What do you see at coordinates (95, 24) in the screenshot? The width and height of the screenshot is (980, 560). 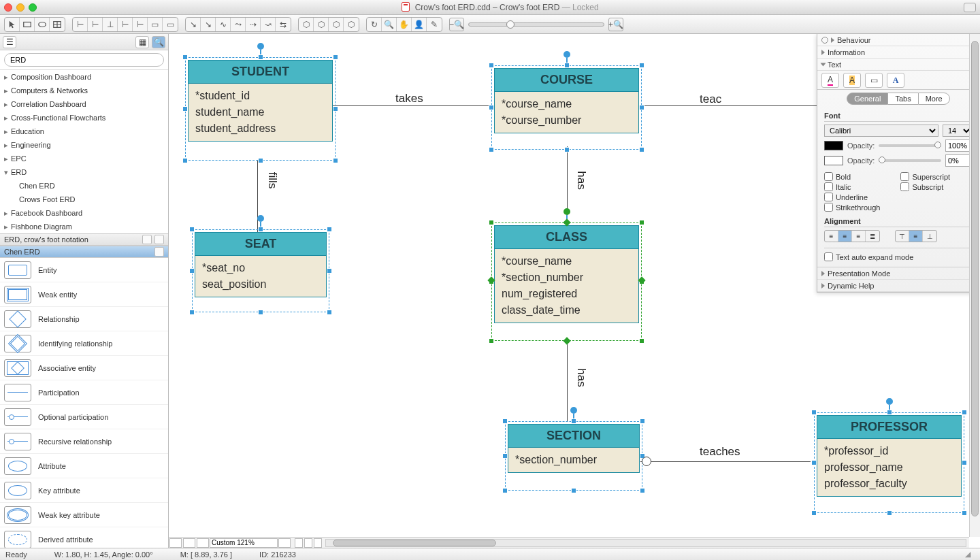 I see `tree-tool-2: ⊢` at bounding box center [95, 24].